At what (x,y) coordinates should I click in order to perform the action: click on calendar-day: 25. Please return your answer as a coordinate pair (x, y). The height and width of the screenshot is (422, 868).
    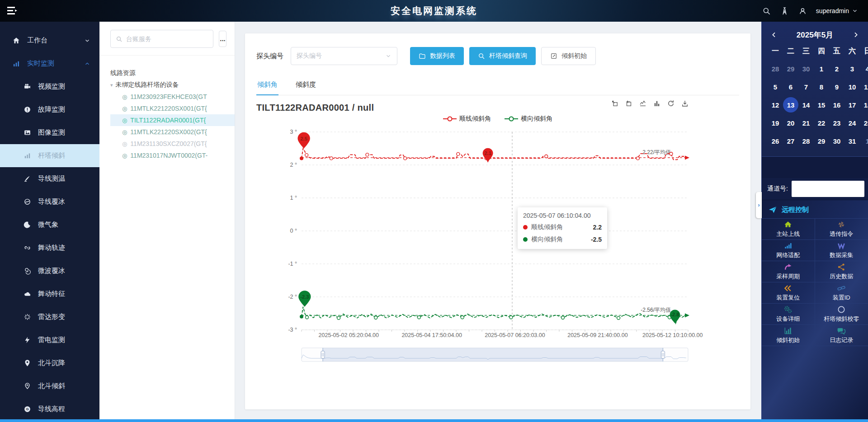
    Looking at the image, I should click on (864, 123).